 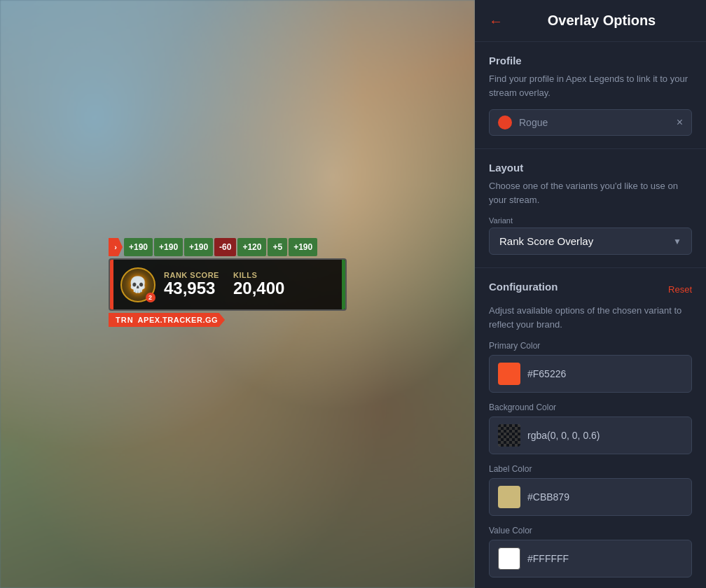 What do you see at coordinates (509, 435) in the screenshot?
I see `bg-color-swatch` at bounding box center [509, 435].